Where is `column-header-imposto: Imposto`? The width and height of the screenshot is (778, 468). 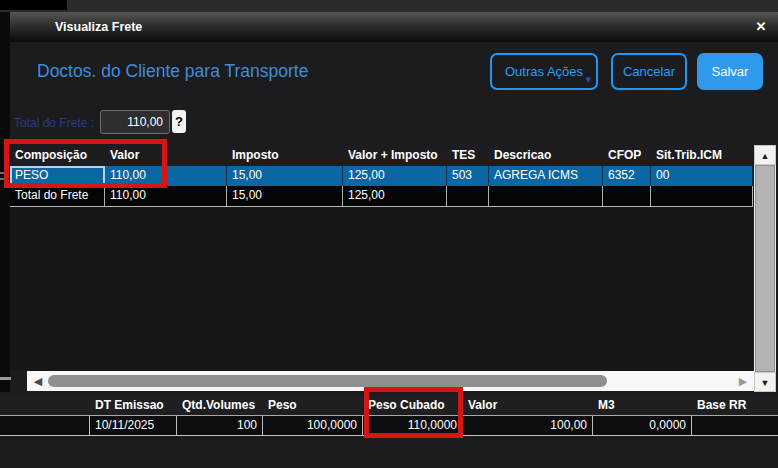
column-header-imposto: Imposto is located at coordinates (285, 156).